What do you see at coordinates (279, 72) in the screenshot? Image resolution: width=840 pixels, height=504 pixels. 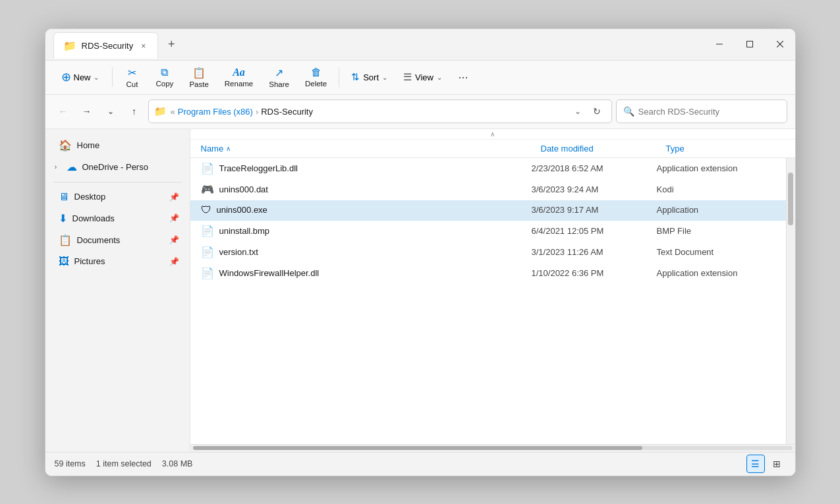 I see `share-icon: ↗` at bounding box center [279, 72].